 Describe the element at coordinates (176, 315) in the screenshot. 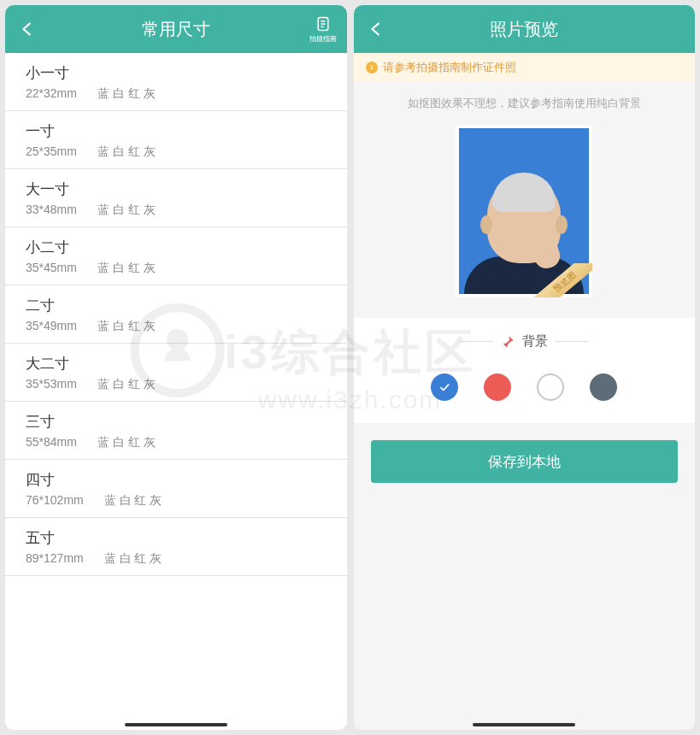

I see `size-row: 二寸35*49mm蓝 白 红 灰` at that location.